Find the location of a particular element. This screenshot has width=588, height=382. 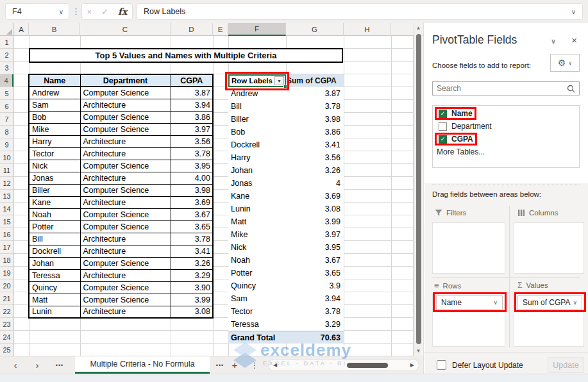

data-table-cell: Lunin is located at coordinates (55, 311).